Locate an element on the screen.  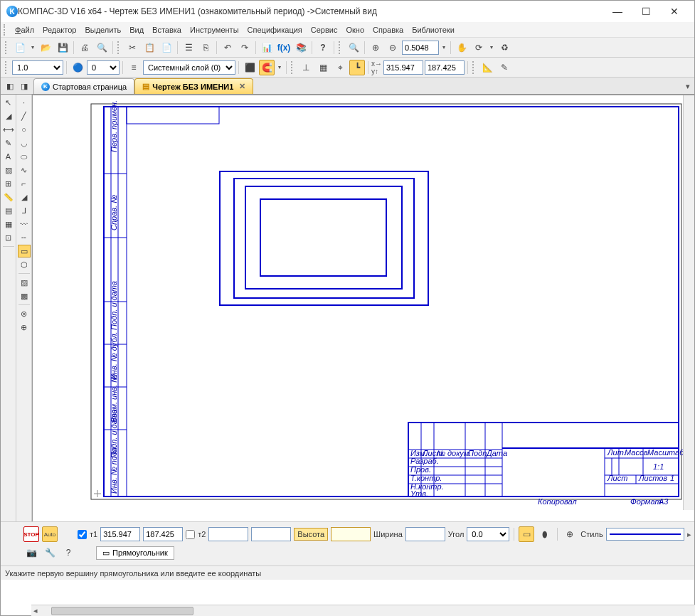
aux-line-tool-icon: ╌ is located at coordinates (24, 238).